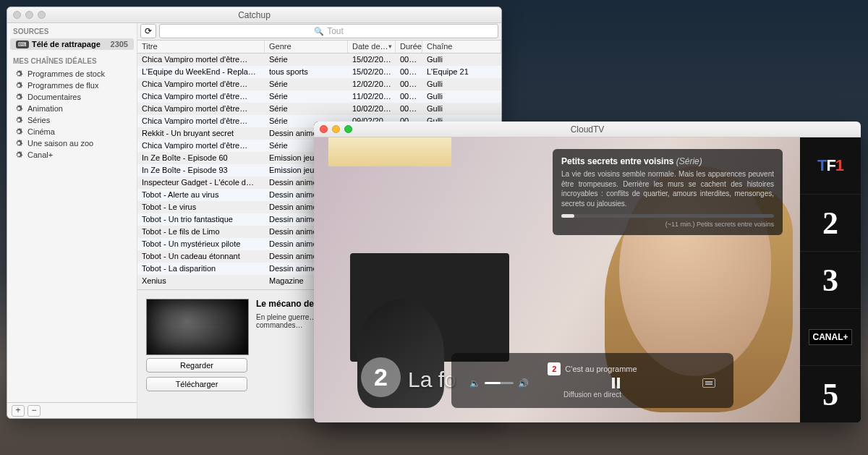  Describe the element at coordinates (201, 72) in the screenshot. I see `cell-titre: L'Equipe du WeekEnd - Repla…` at that location.